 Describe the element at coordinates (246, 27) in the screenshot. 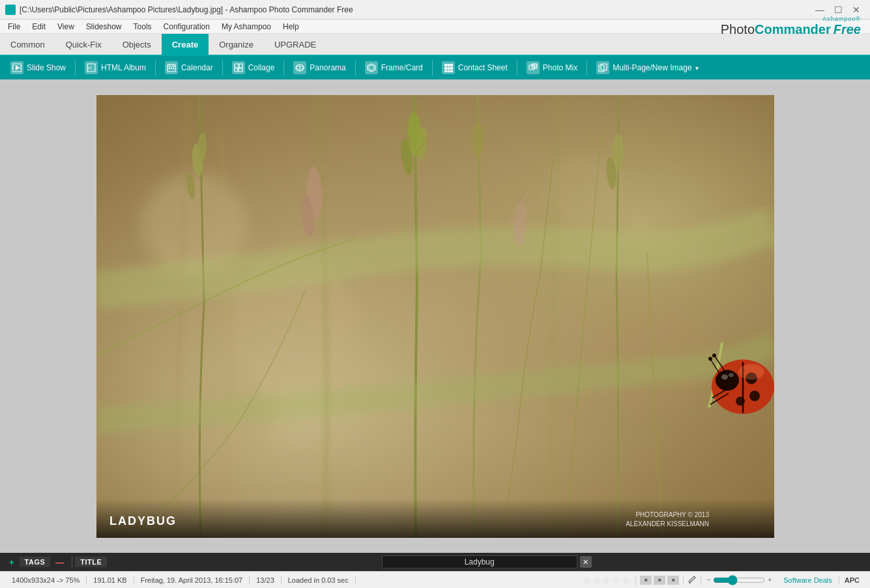

I see `menu-my-ashampoo: My Ashampoo` at that location.